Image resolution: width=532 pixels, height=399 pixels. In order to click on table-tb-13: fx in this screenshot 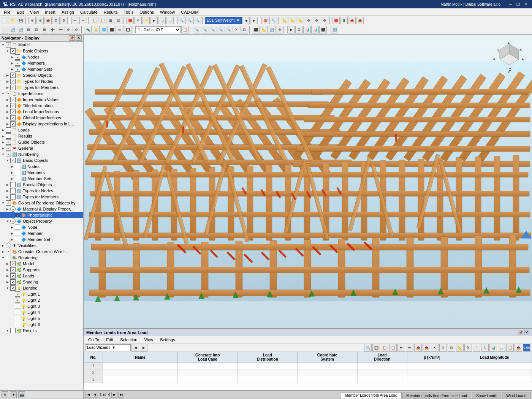, I will do `click(468, 348)`.